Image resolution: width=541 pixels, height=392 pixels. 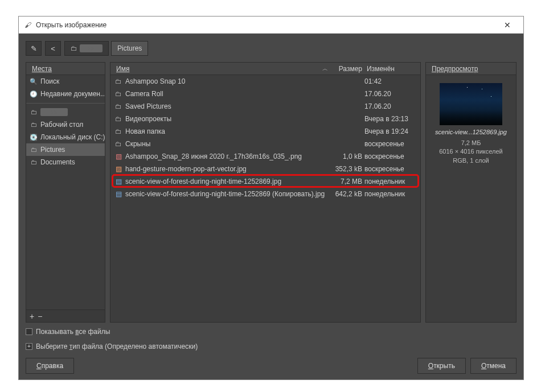 What do you see at coordinates (65, 150) in the screenshot?
I see `sidebar-item: 🗀Pictures` at bounding box center [65, 150].